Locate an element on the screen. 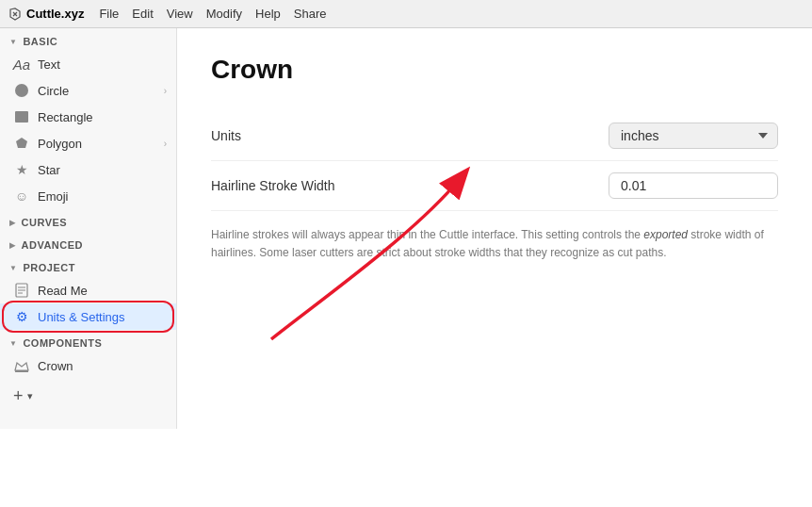 This screenshot has height=507, width=812. sidebar-section-curves: ▶ CURVES is located at coordinates (89, 221).